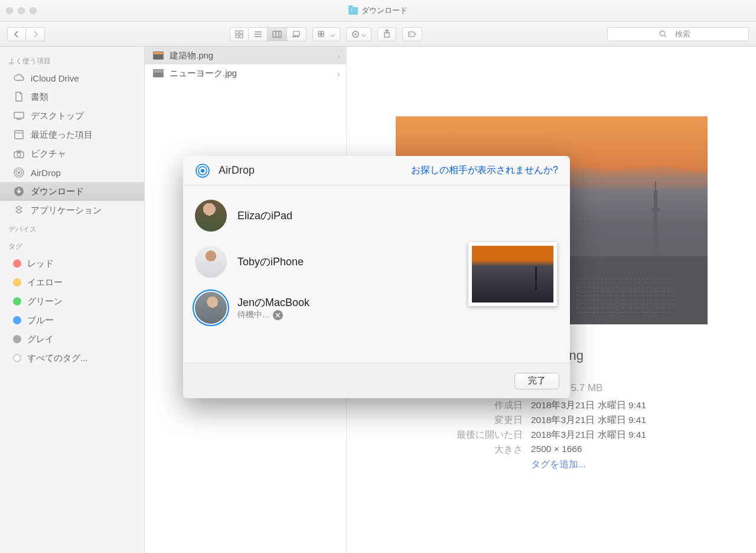 Image resolution: width=756 pixels, height=553 pixels. I want to click on tag-green: グリーン, so click(72, 301).